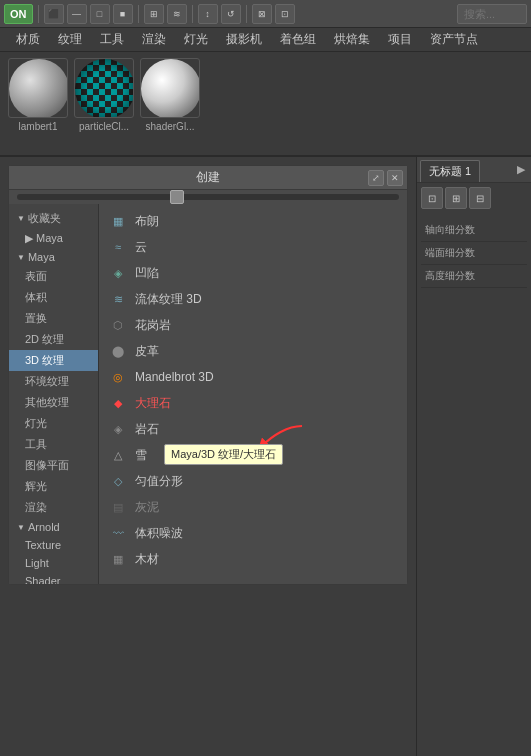  What do you see at coordinates (298, 40) in the screenshot?
I see `menu-shading-group: 着色组` at bounding box center [298, 40].